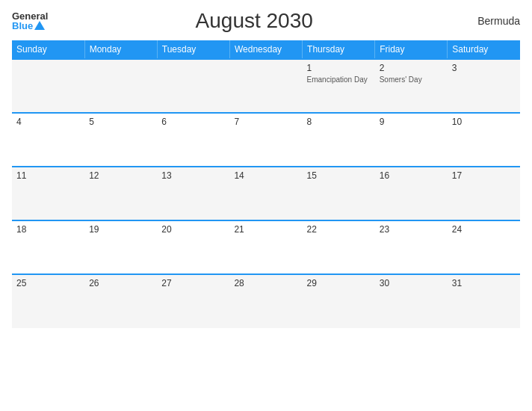 This screenshot has height=411, width=532. Describe the element at coordinates (339, 247) in the screenshot. I see `calendar-cell: 22` at that location.